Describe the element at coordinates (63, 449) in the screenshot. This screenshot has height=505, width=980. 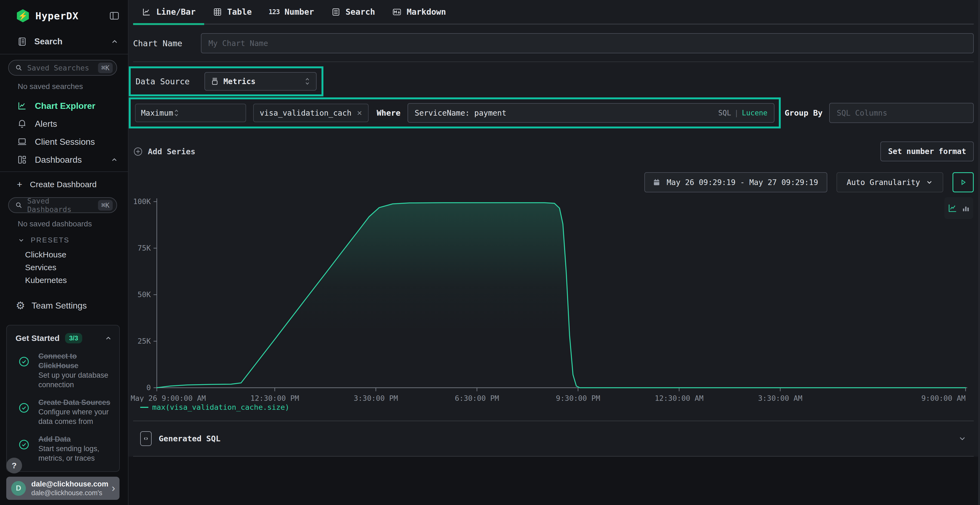
I see `checklist-item-add-data: Add Data Start sending logs, metrics, or…` at that location.